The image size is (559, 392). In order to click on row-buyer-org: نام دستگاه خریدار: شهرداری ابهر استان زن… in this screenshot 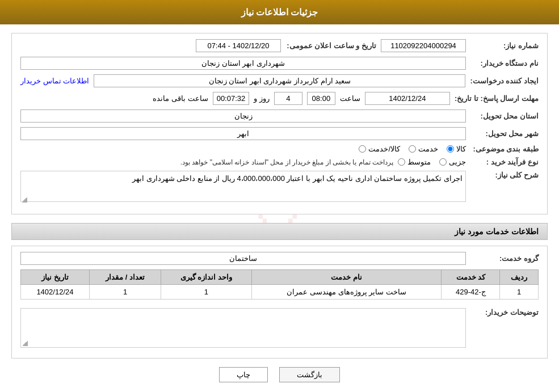, I will do `click(279, 64)`.